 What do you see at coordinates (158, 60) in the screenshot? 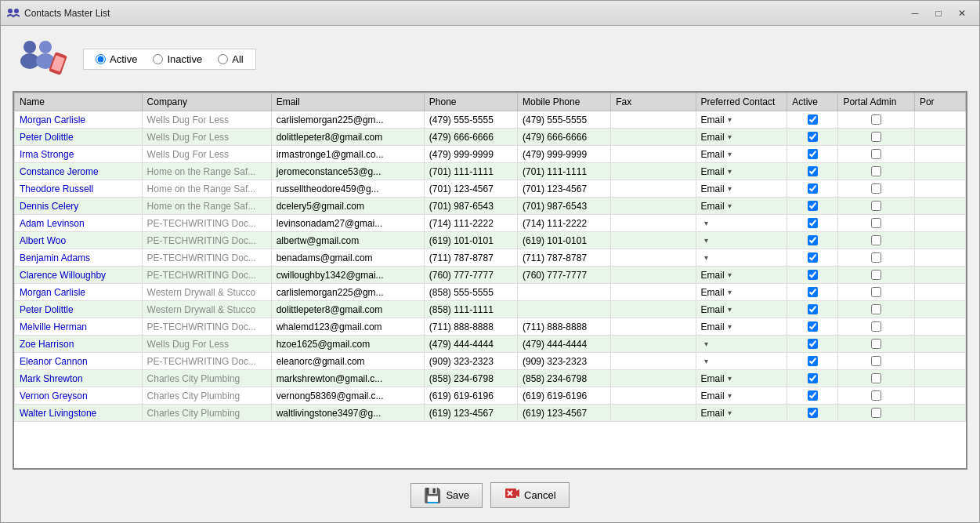
I see `filter-inactive-radio` at bounding box center [158, 60].